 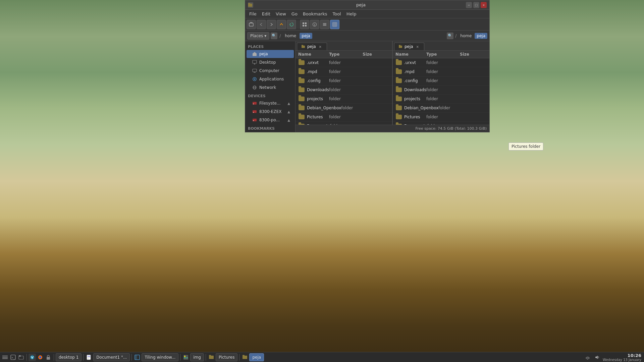 What do you see at coordinates (450, 36) in the screenshot?
I see `search-icon-right: 🔍` at bounding box center [450, 36].